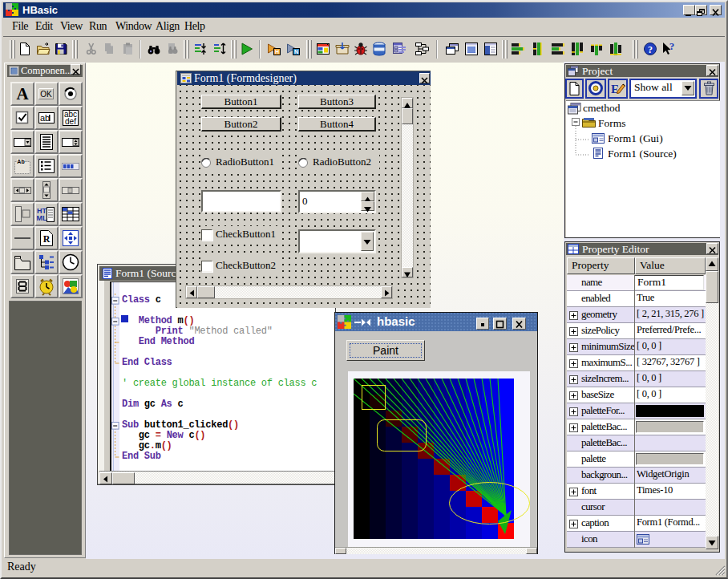  I want to click on svg-text: ab, so click(45, 118).